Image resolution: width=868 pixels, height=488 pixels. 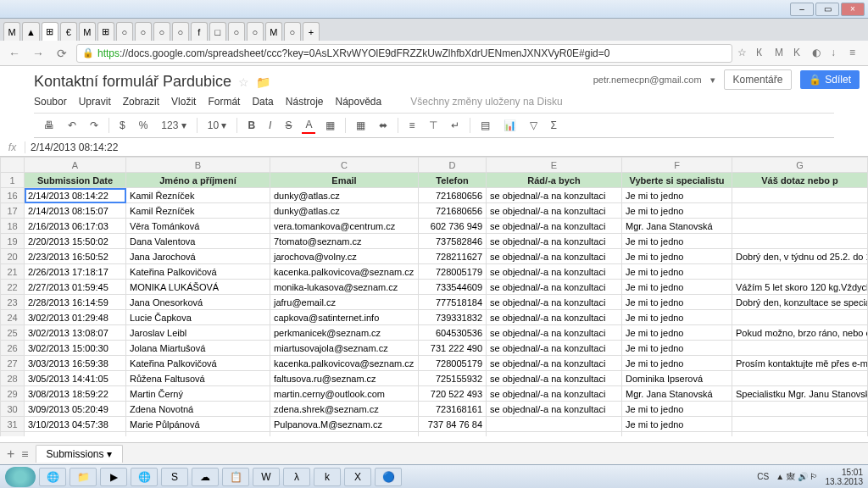 What do you see at coordinates (13, 302) in the screenshot?
I see `row-header: 23` at bounding box center [13, 302].